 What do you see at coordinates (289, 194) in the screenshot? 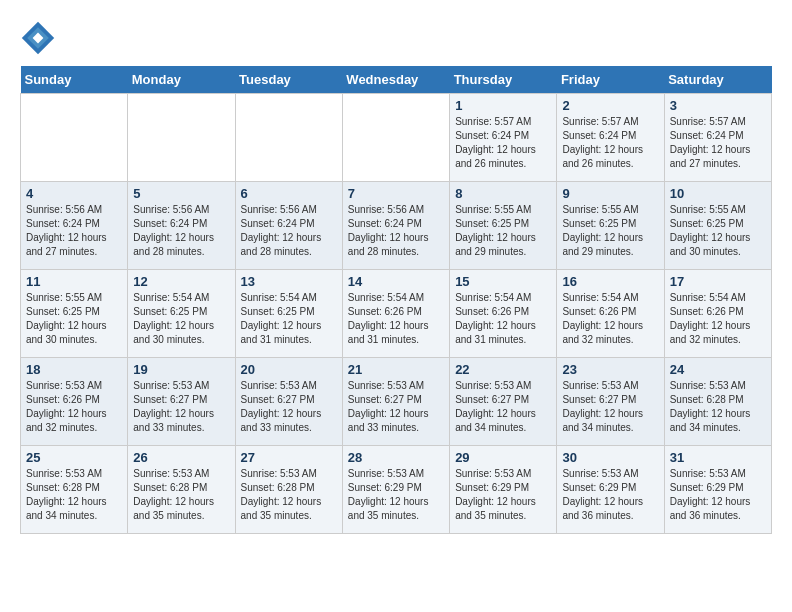
I see `day-number: 6` at bounding box center [289, 194].